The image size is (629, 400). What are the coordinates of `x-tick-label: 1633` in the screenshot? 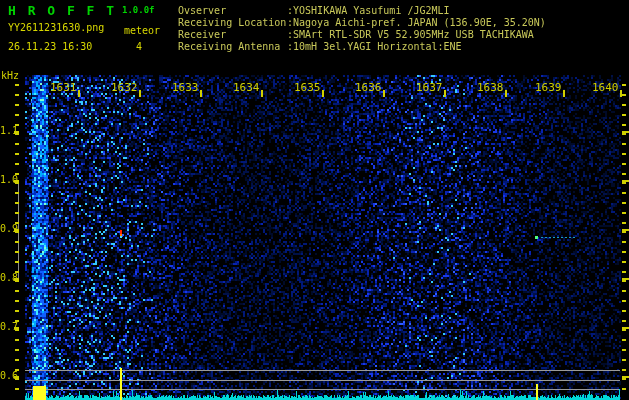 It's located at (185, 88).